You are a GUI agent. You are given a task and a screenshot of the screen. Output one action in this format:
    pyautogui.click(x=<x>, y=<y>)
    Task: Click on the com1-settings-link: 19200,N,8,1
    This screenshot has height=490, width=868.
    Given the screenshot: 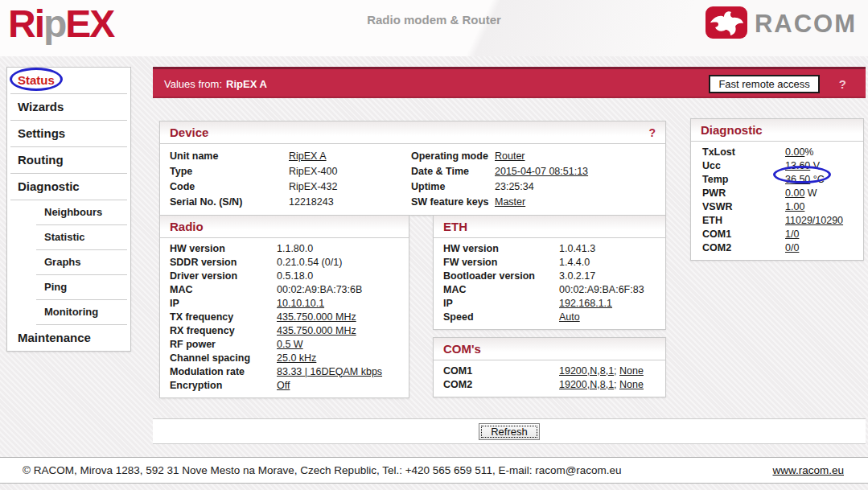 What is the action you would take?
    pyautogui.click(x=586, y=371)
    